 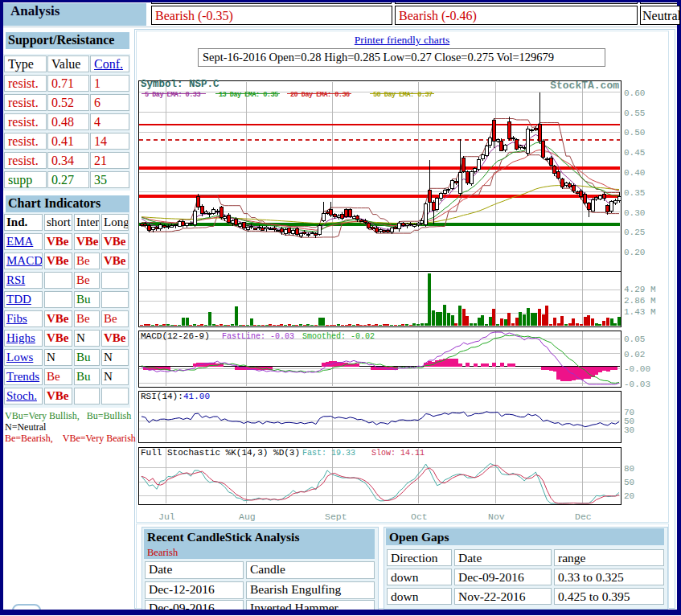 What do you see at coordinates (320, 95) in the screenshot?
I see `svg-text: 20 Day EMA: 0.36` at bounding box center [320, 95].